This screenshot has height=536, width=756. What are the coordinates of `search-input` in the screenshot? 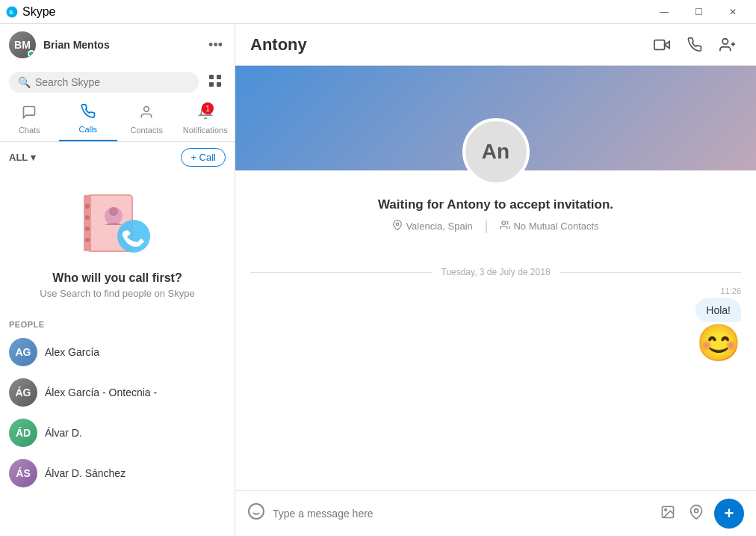 It's located at (112, 82).